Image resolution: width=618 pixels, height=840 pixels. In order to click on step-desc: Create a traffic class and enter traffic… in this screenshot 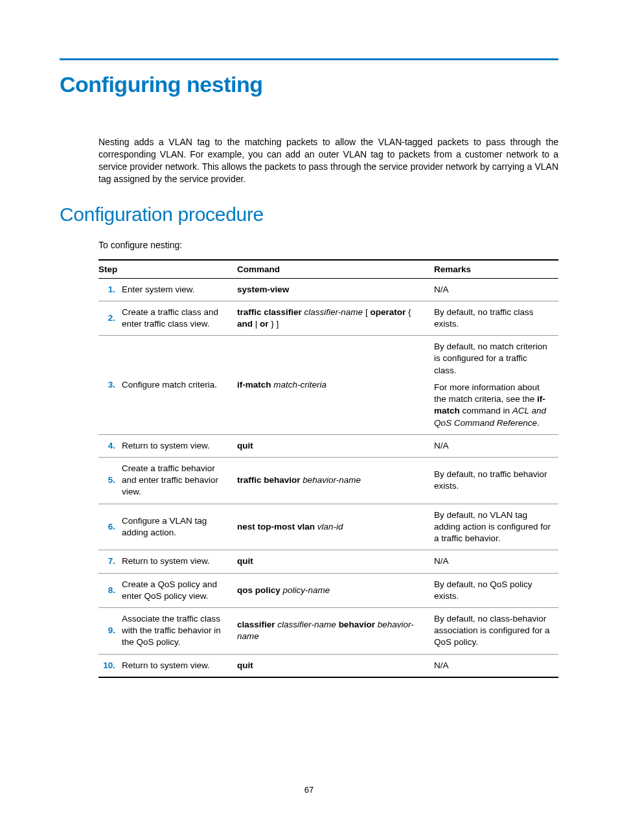, I will do `click(179, 318)`.